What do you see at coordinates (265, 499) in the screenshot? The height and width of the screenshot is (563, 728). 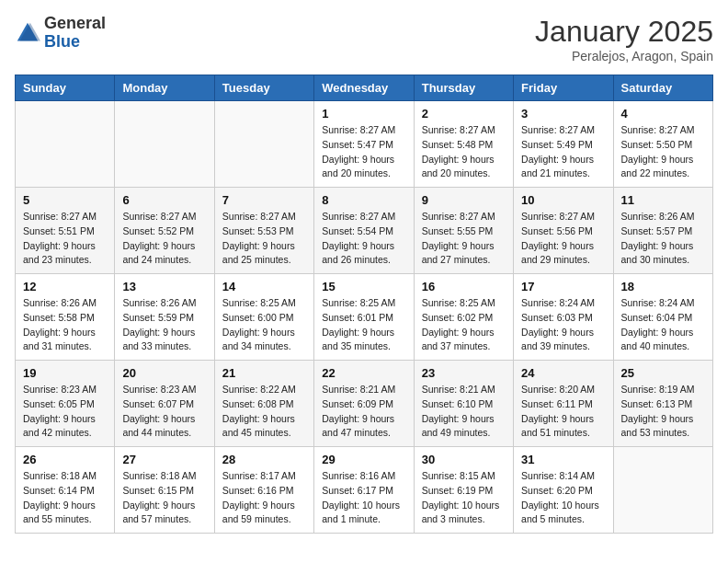 I see `day-info: Sunrise: 8:17 AM Sunset: 6:16 PM Dayligh…` at bounding box center [265, 499].